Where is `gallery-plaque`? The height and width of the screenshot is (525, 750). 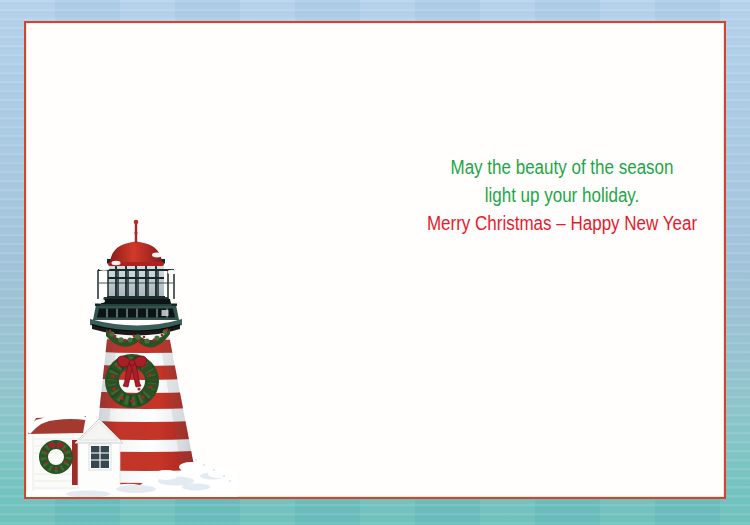 gallery-plaque is located at coordinates (166, 313).